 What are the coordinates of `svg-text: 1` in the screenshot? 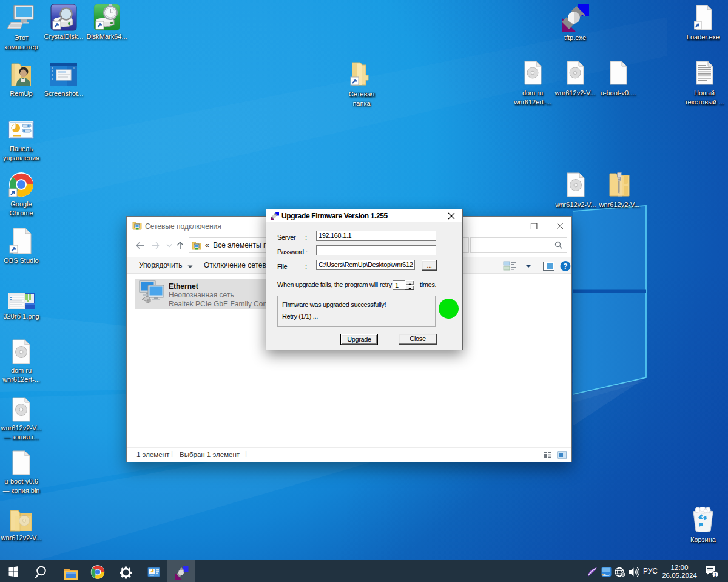 It's located at (716, 575).